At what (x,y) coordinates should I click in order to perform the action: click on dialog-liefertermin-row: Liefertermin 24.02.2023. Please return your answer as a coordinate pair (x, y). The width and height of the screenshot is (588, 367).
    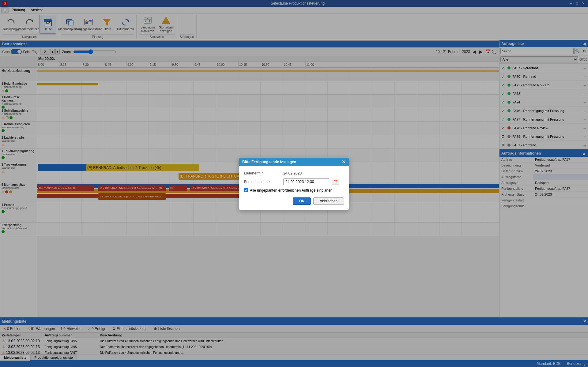
    Looking at the image, I should click on (294, 173).